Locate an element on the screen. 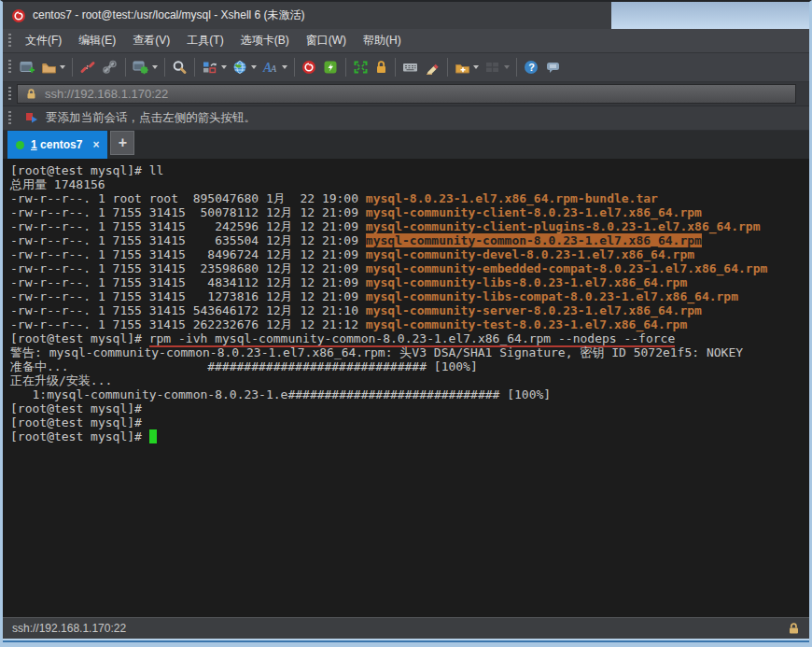 This screenshot has height=647, width=812. find-icon is located at coordinates (179, 67).